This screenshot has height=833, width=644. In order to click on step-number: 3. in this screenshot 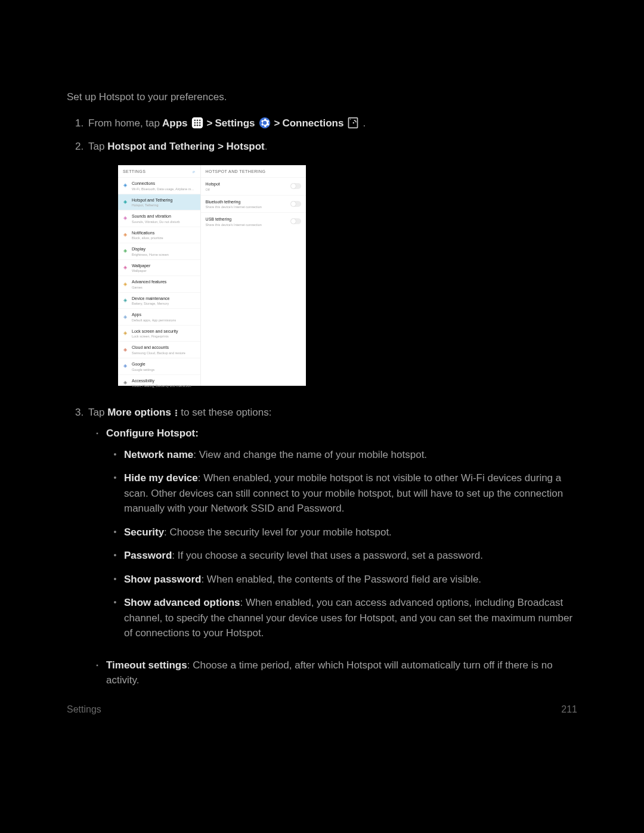, I will do `click(78, 551)`.